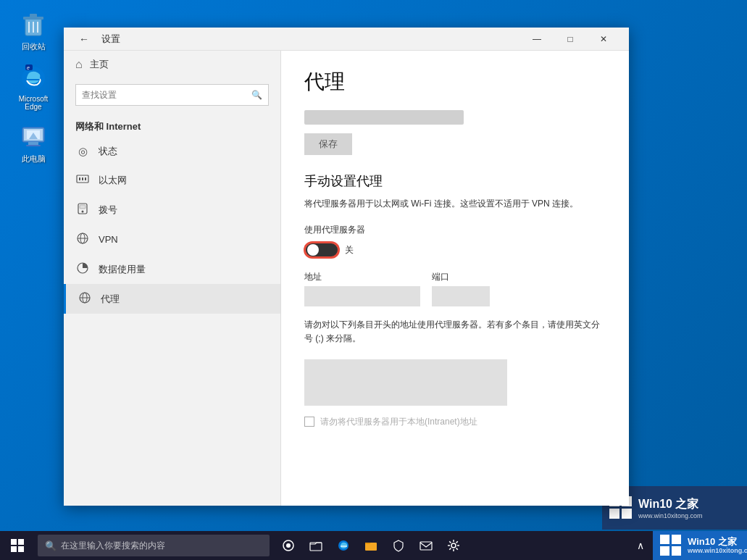  I want to click on sidebar-item-vpn: VPN, so click(172, 239).